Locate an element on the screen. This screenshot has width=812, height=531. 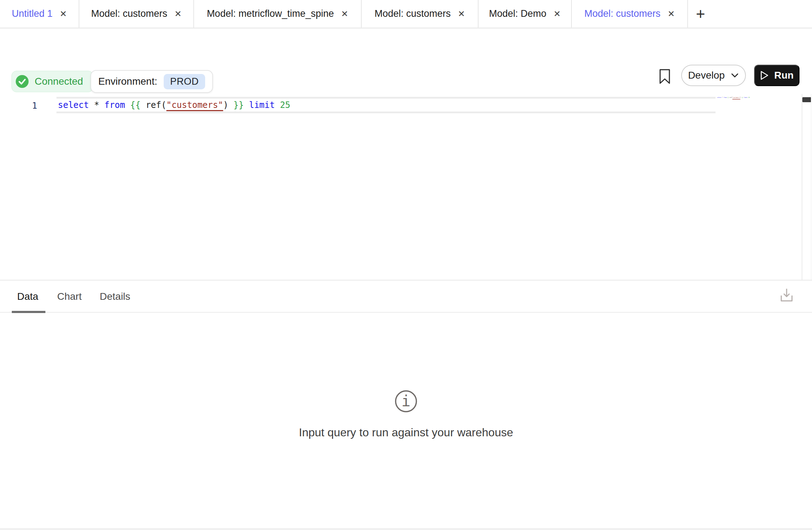
svg-text: i is located at coordinates (406, 401).